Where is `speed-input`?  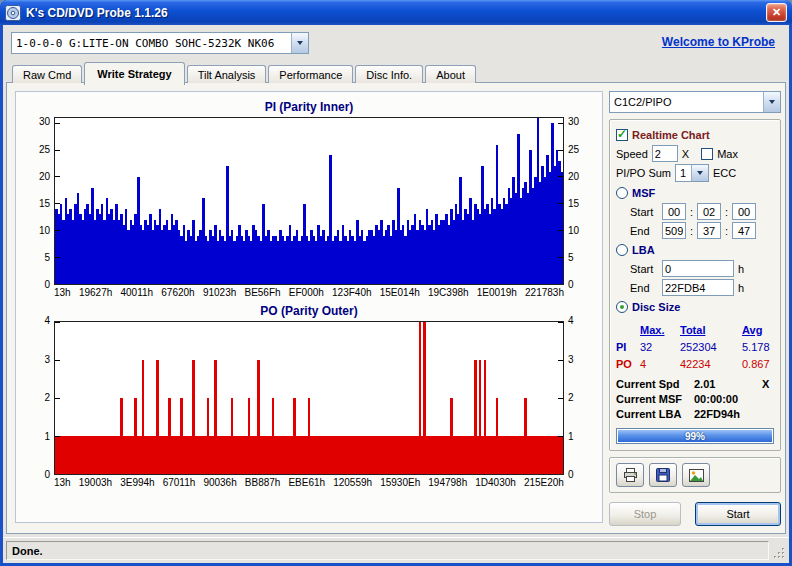
speed-input is located at coordinates (665, 154).